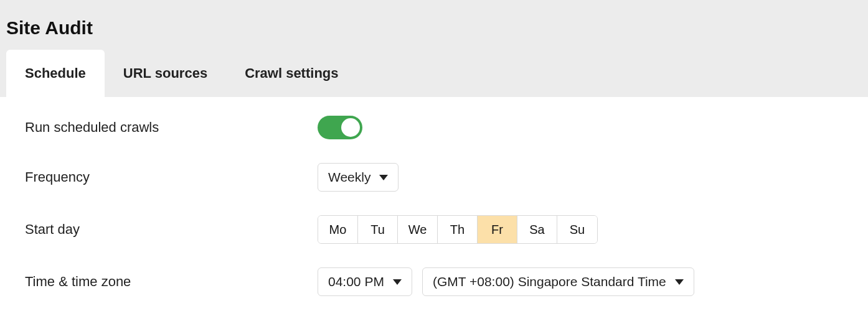  I want to click on select-frequency: Weekly, so click(358, 177).